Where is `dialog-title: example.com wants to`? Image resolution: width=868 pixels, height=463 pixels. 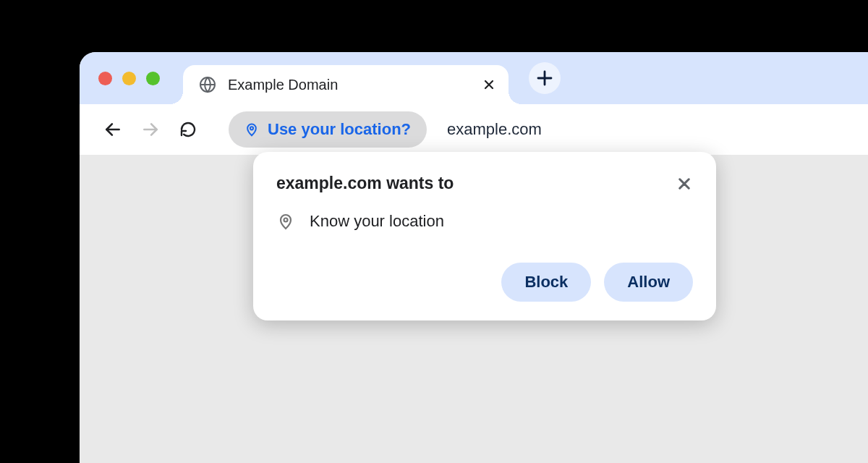
dialog-title: example.com wants to is located at coordinates (365, 184).